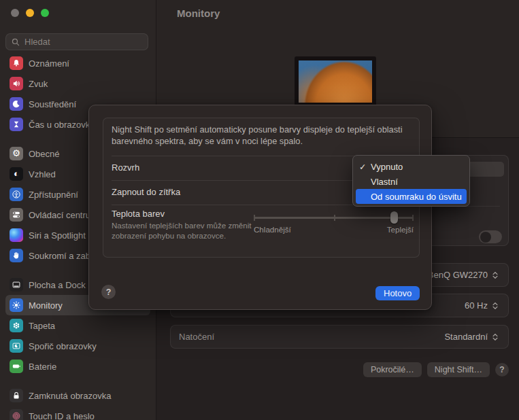 The height and width of the screenshot is (420, 519). What do you see at coordinates (42, 326) in the screenshot?
I see `sidebar-item-label: Tapeta` at bounding box center [42, 326].